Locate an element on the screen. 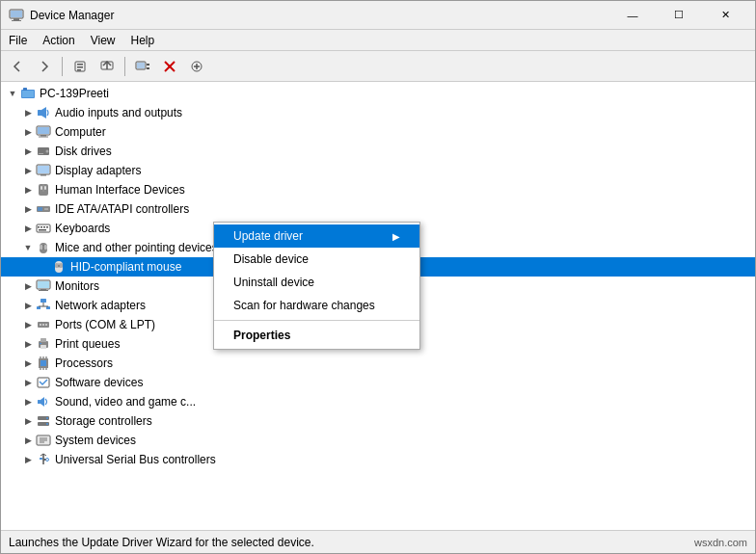 The height and width of the screenshot is (554, 756). usb-icon is located at coordinates (43, 460).